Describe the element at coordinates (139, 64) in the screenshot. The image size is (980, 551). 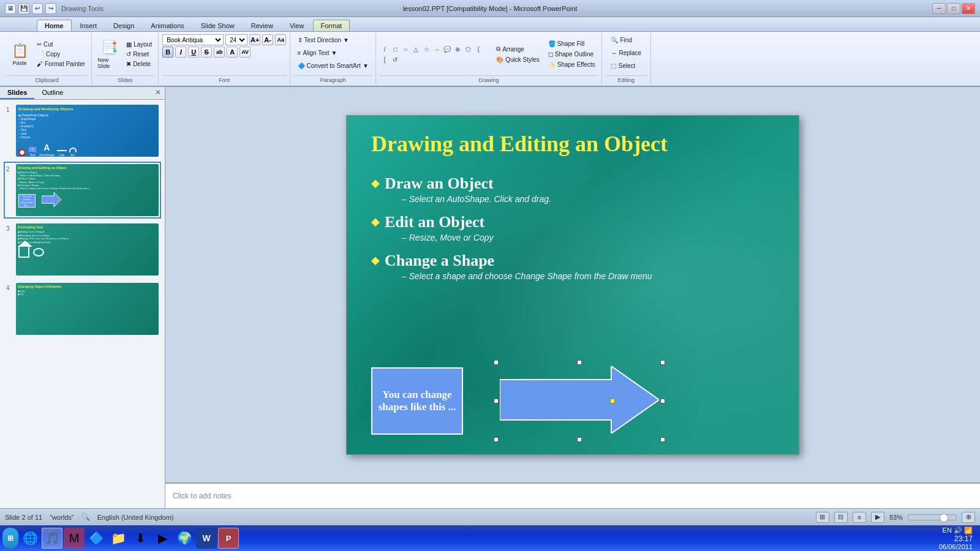
I see `delete-button: ✖ Delete` at that location.